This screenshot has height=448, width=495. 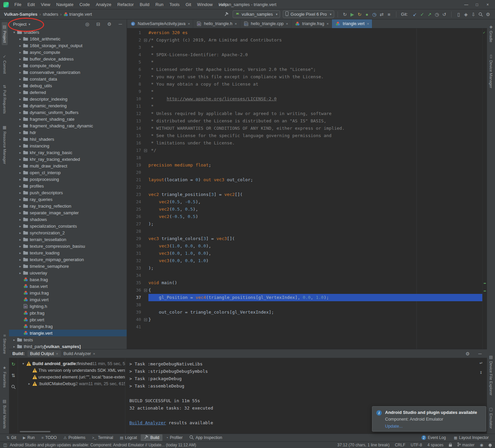 What do you see at coordinates (152, 438) in the screenshot?
I see `toolwindow-button-build: Build` at bounding box center [152, 438].